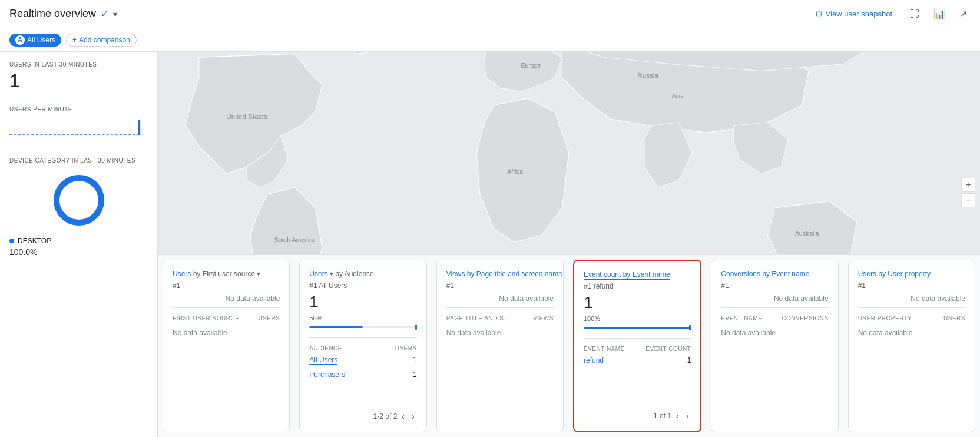 Image resolution: width=980 pixels, height=437 pixels. I want to click on users-per-minute-label: USERS PER MINUTE, so click(79, 110).